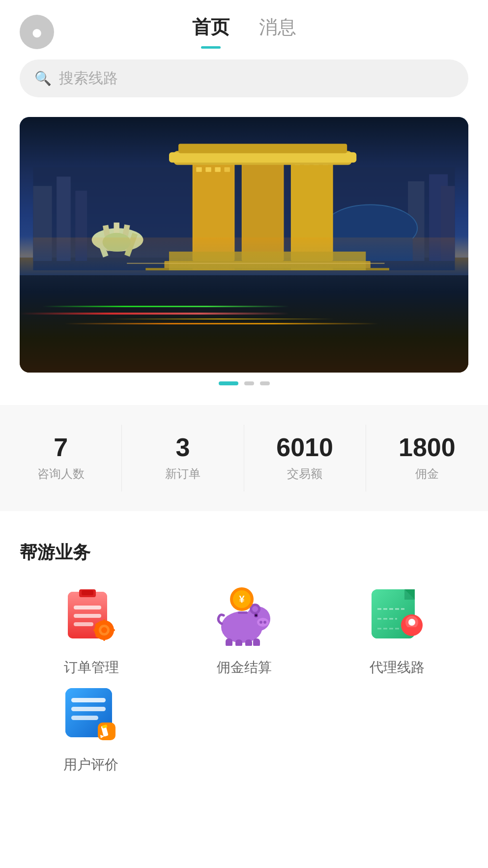  Describe the element at coordinates (244, 381) in the screenshot. I see `banner-dots` at that location.